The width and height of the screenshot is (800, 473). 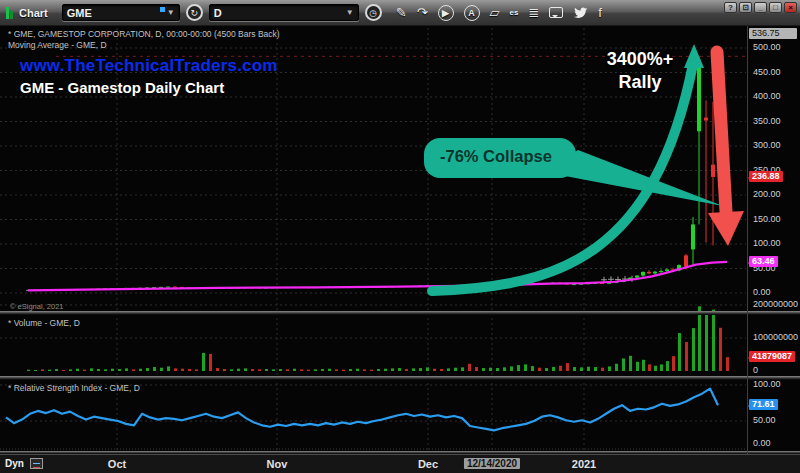 What do you see at coordinates (790, 8) in the screenshot?
I see `close-button: ×` at bounding box center [790, 8].